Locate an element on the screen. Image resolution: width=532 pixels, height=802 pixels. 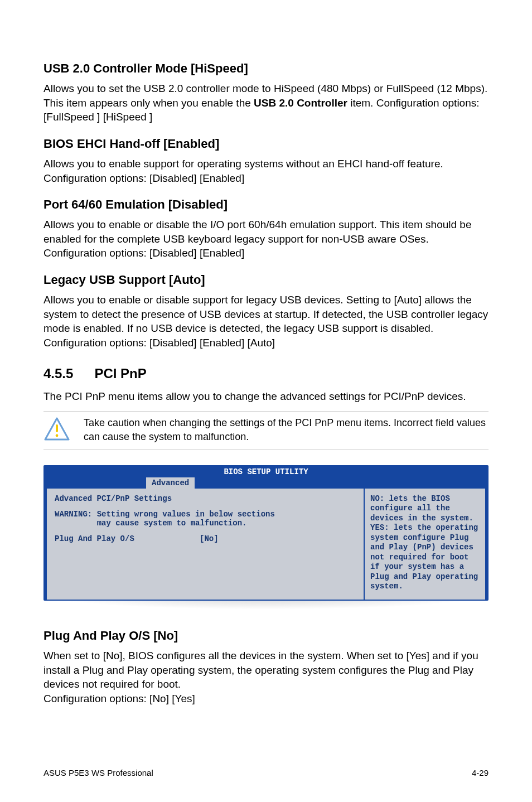
subsection-number: 4.5.5 is located at coordinates (58, 374).